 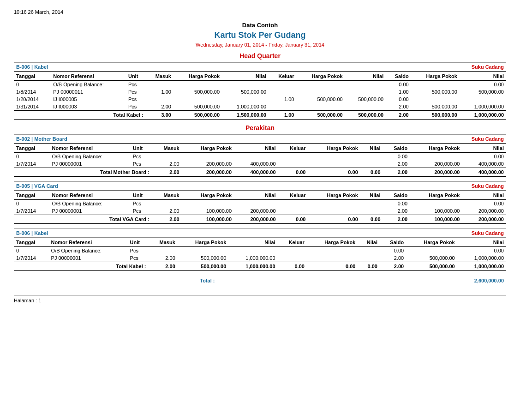 What do you see at coordinates (488, 139) in the screenshot?
I see `item-category: Suku Cadang` at bounding box center [488, 139].